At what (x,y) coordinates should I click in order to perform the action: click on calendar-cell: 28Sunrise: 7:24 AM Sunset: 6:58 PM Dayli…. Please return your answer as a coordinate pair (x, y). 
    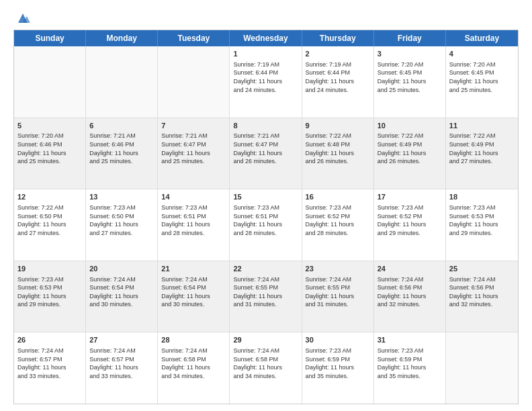
    Looking at the image, I should click on (193, 368).